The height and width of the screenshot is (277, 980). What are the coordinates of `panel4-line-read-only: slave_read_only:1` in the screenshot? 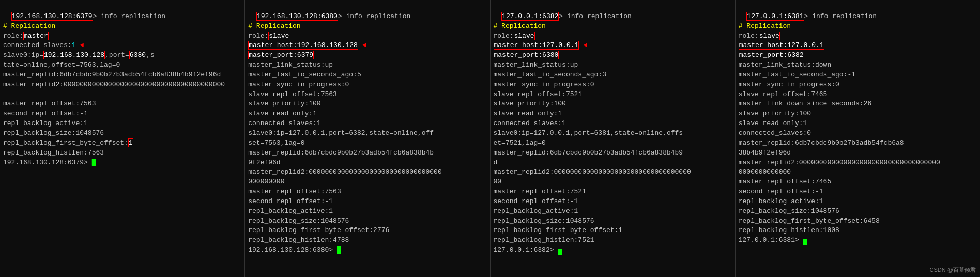 It's located at (858, 124).